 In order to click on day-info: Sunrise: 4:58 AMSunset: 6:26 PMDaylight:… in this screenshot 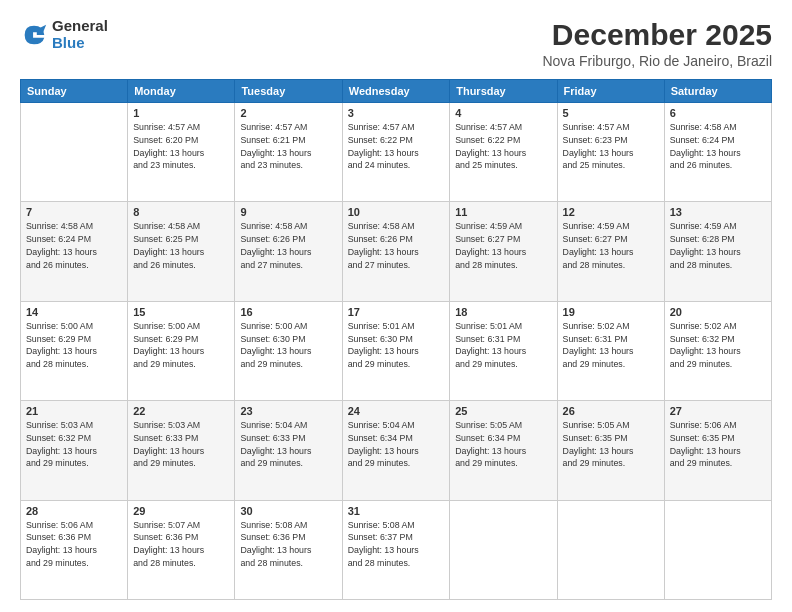, I will do `click(396, 246)`.